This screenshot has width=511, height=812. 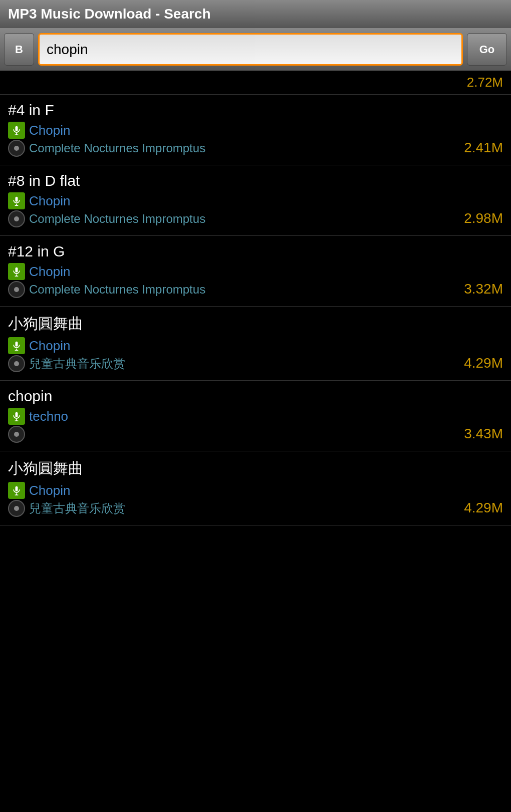 I want to click on artist-row: techno, so click(x=256, y=416).